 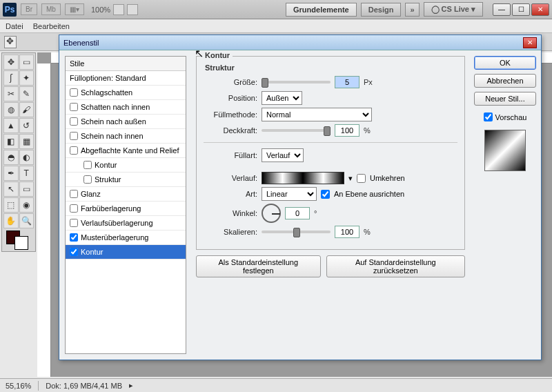 What do you see at coordinates (11, 94) in the screenshot?
I see `crop-tool: ✂` at bounding box center [11, 94].